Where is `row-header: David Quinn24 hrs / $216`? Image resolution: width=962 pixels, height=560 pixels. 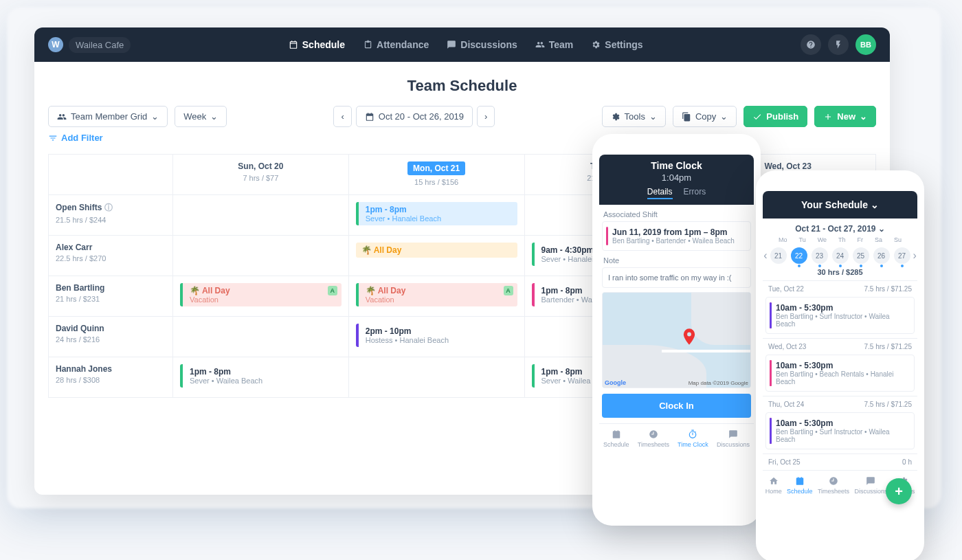 row-header: David Quinn24 hrs / $216 is located at coordinates (111, 337).